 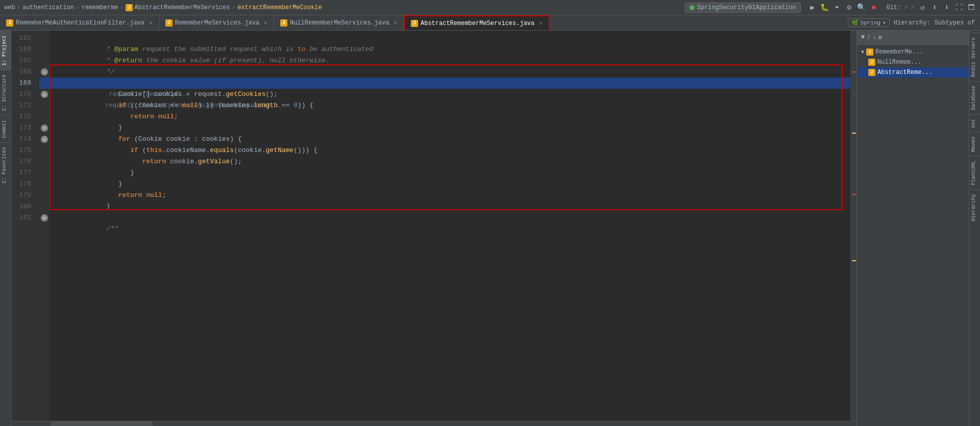 What do you see at coordinates (871, 23) in the screenshot?
I see `spring-label: Spring` at bounding box center [871, 23].